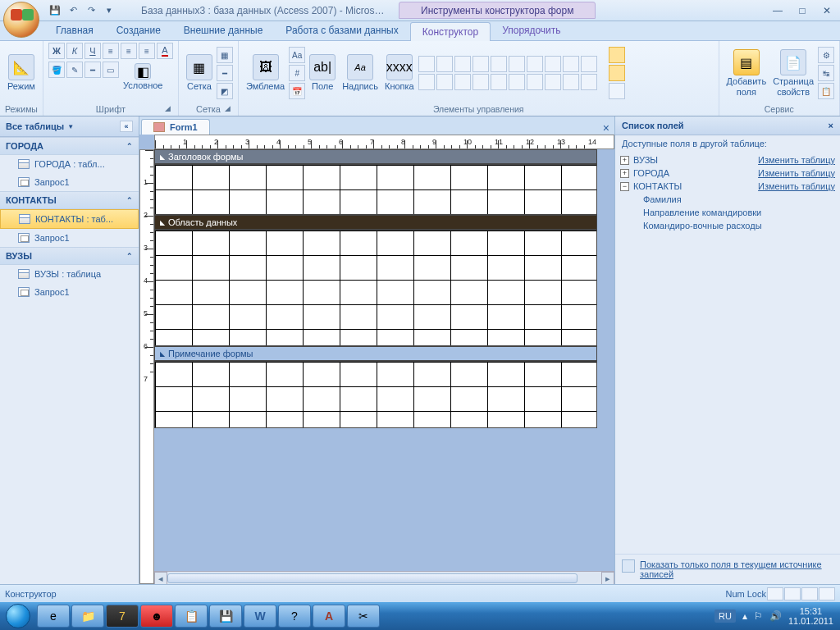 Image resolution: width=840 pixels, height=630 pixels. Describe the element at coordinates (376, 222) in the screenshot. I see `detail-section-bar: ◣Область данных` at that location.